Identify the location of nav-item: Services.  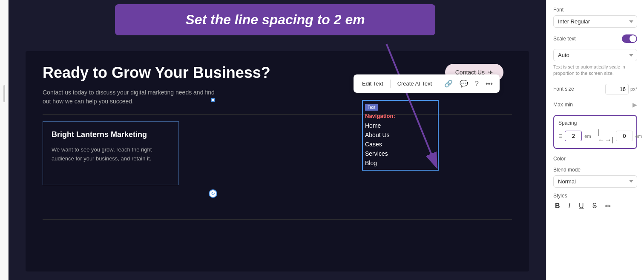
(400, 154).